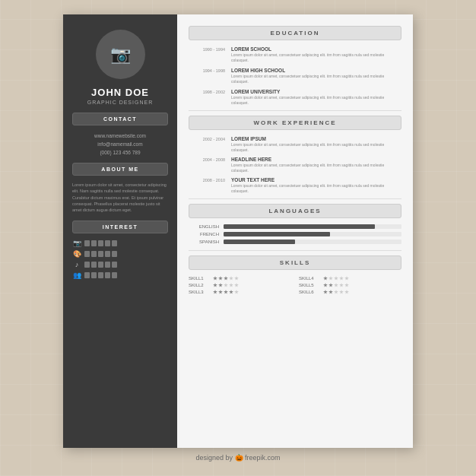 This screenshot has height=476, width=476. Describe the element at coordinates (120, 135) in the screenshot. I see `website: www.namewebsite.com` at that location.